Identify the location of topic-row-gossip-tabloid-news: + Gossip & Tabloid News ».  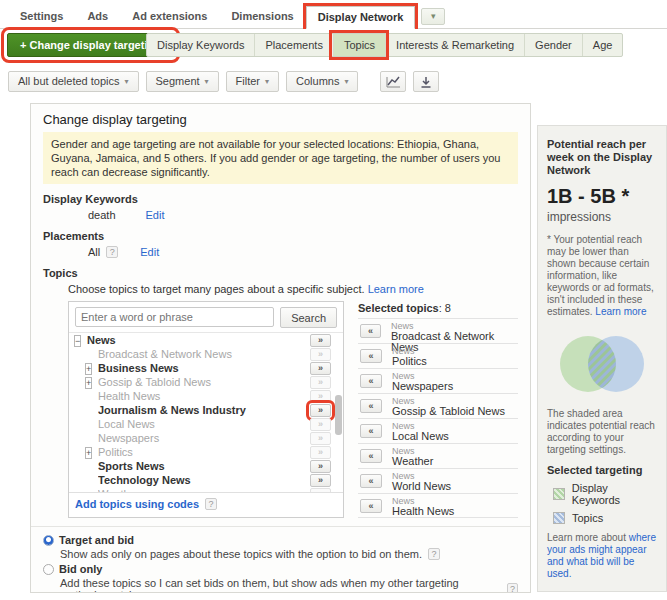
(206, 382).